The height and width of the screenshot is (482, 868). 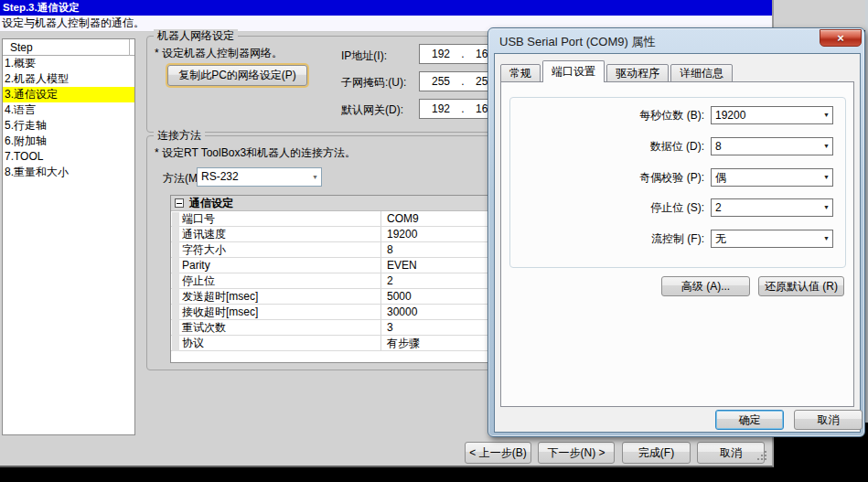 I want to click on sidebar-header: Step, so click(x=69, y=48).